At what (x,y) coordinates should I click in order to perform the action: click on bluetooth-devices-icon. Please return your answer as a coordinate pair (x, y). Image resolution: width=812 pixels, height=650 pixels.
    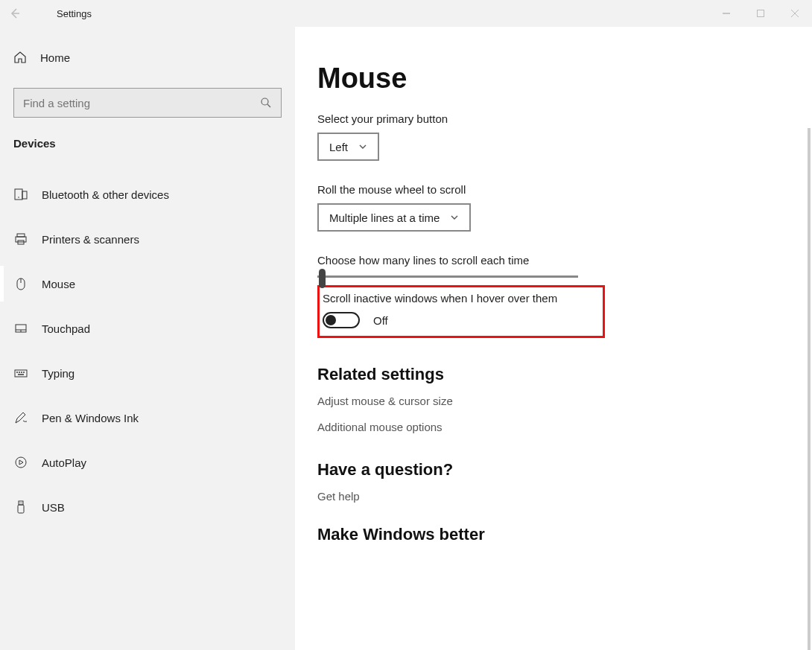
    Looking at the image, I should click on (21, 194).